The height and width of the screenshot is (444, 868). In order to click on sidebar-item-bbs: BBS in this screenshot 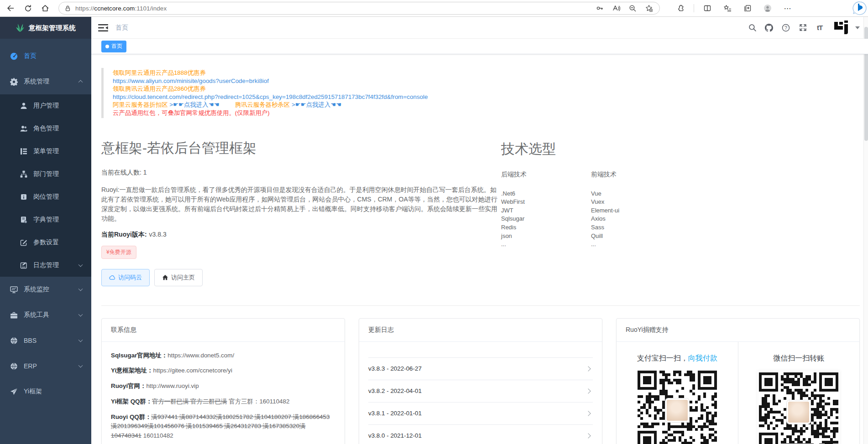, I will do `click(46, 341)`.